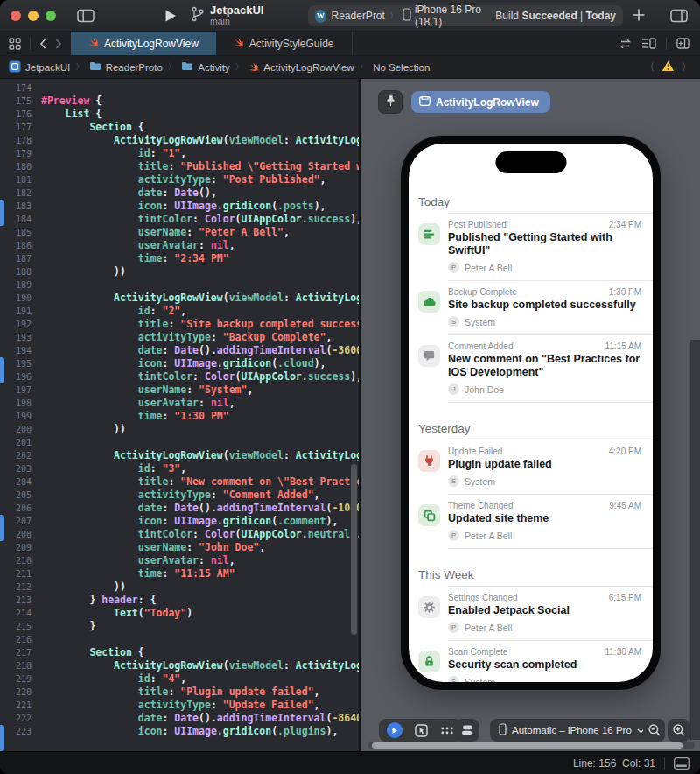 The height and width of the screenshot is (774, 700). Describe the element at coordinates (18, 219) in the screenshot. I see `line-number: 184` at that location.